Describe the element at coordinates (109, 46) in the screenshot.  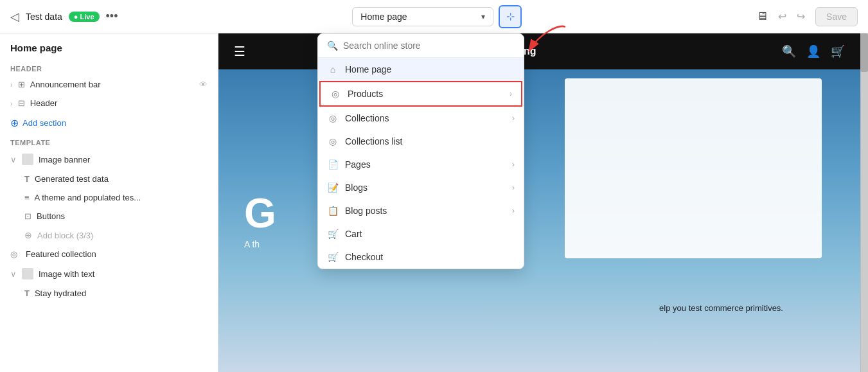
I see `sidebar-title: Home page` at that location.